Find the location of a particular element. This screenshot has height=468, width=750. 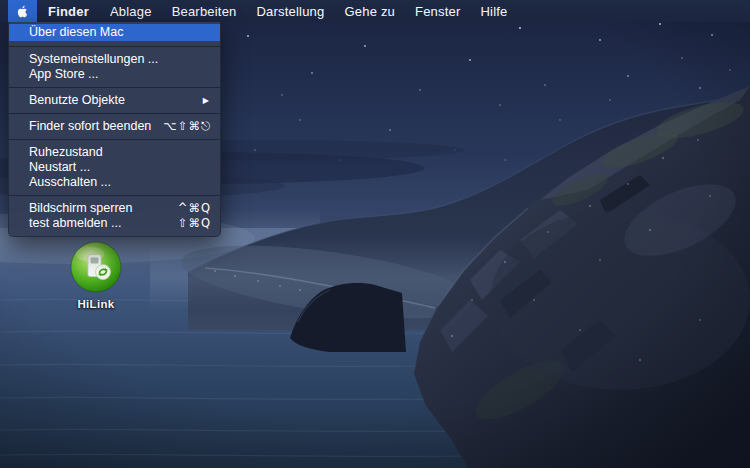

menu-bar: FinderAblageBearbeitenDarstellungGehe zu… is located at coordinates (375, 11).